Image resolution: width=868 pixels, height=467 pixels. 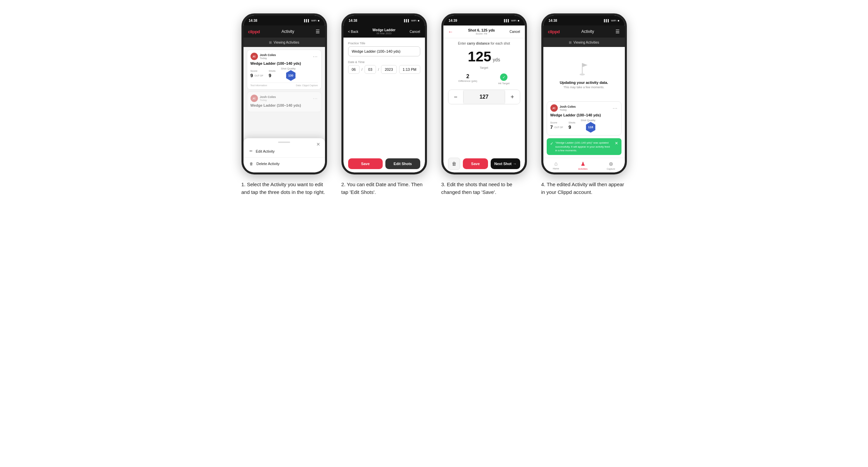 What do you see at coordinates (366, 164) in the screenshot?
I see `save-button-2: Save` at bounding box center [366, 164].